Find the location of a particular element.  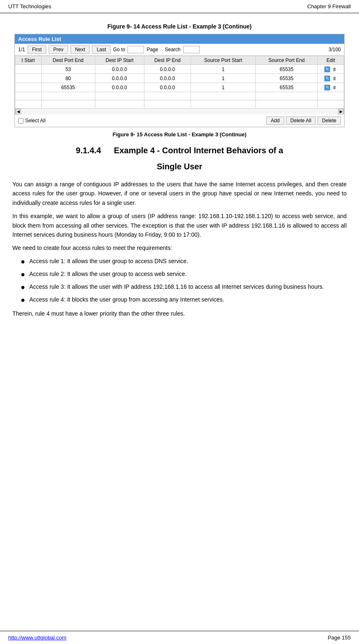

row-0-col-4: 1 is located at coordinates (223, 69).